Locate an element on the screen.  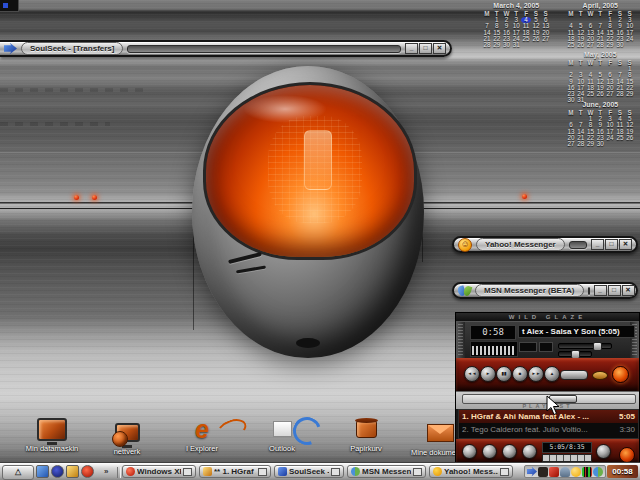
calendar-day-header: W is located at coordinates (591, 62).